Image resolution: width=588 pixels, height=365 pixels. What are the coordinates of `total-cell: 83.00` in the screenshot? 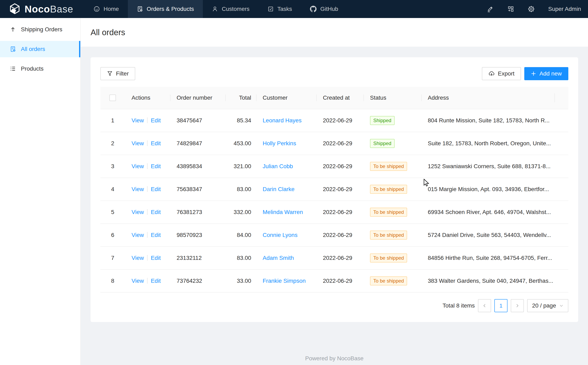 It's located at (241, 258).